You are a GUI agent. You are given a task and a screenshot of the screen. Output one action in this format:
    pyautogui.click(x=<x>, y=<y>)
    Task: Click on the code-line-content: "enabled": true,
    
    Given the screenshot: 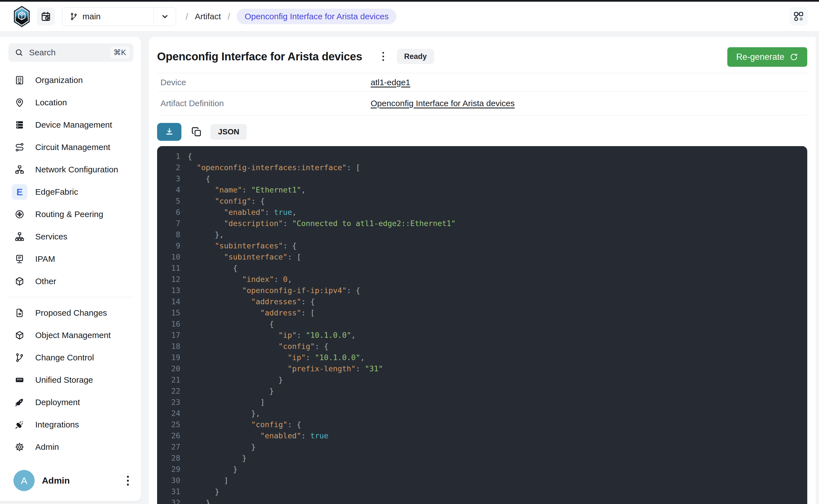 What is the action you would take?
    pyautogui.click(x=242, y=212)
    